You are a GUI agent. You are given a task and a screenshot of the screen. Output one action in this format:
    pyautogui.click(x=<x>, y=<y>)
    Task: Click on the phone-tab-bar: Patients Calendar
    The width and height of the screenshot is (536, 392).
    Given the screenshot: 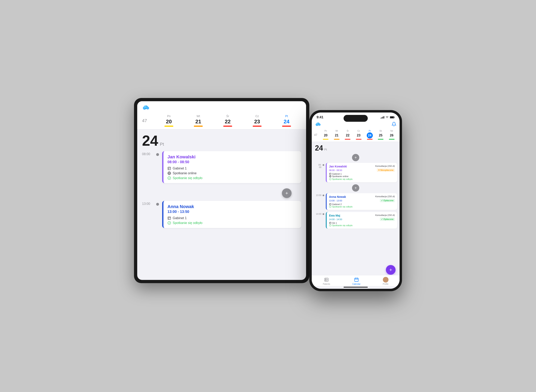 What is the action you would take?
    pyautogui.click(x=356, y=280)
    